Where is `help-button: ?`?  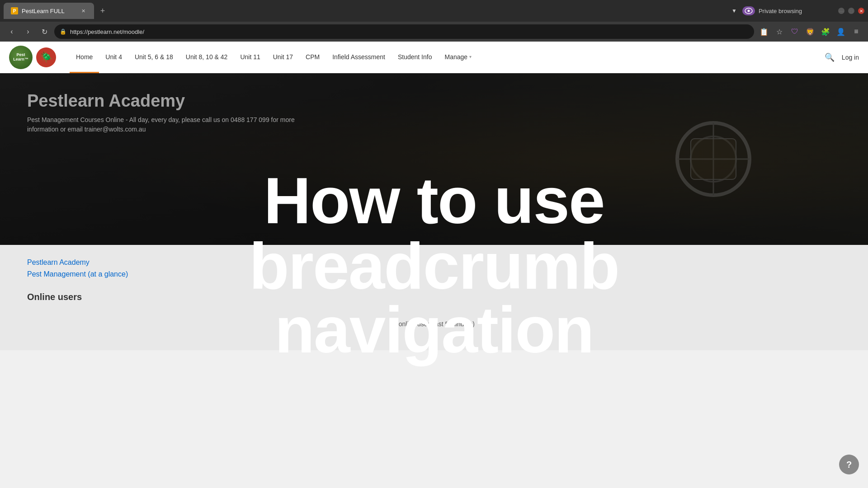 help-button: ? is located at coordinates (849, 465).